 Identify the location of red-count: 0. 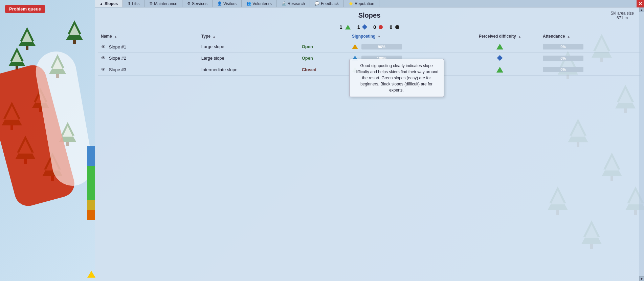
(375, 27).